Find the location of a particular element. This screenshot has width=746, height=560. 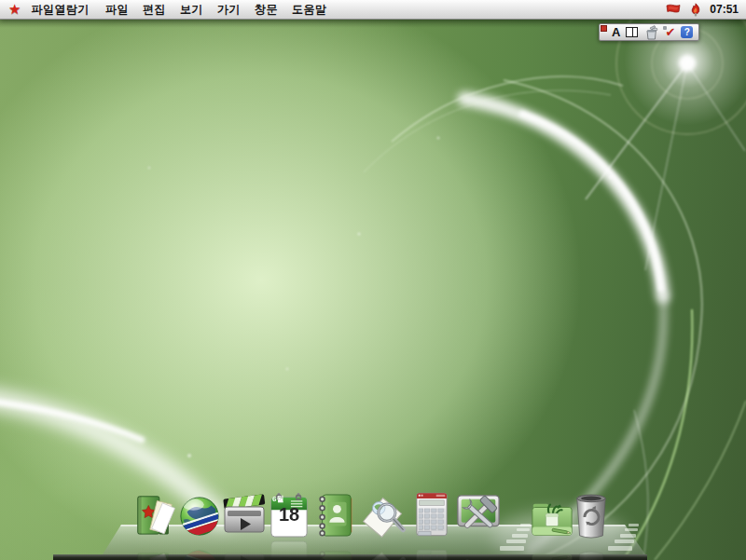

calculator-icon is located at coordinates (432, 514).